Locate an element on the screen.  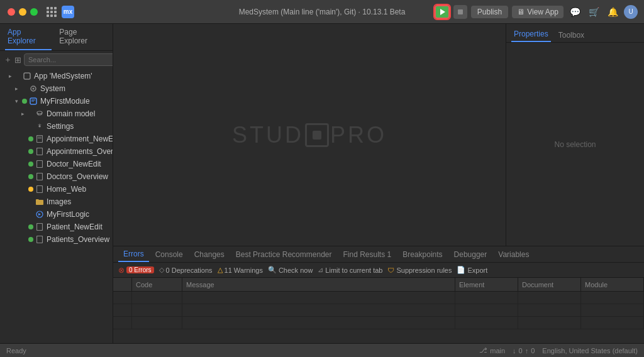
run-icon is located at coordinates (443, 12).